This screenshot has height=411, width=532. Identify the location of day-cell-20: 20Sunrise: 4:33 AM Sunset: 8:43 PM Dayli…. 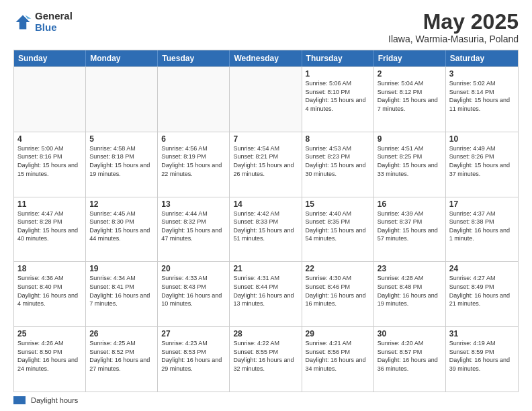
(193, 294).